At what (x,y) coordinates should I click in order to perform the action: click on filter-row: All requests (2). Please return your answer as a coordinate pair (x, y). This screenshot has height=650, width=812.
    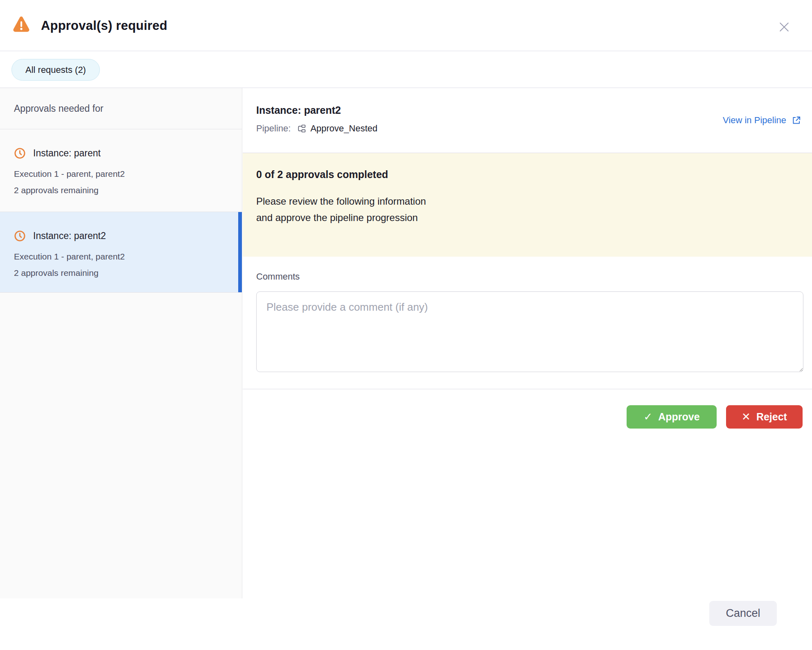
    Looking at the image, I should click on (406, 70).